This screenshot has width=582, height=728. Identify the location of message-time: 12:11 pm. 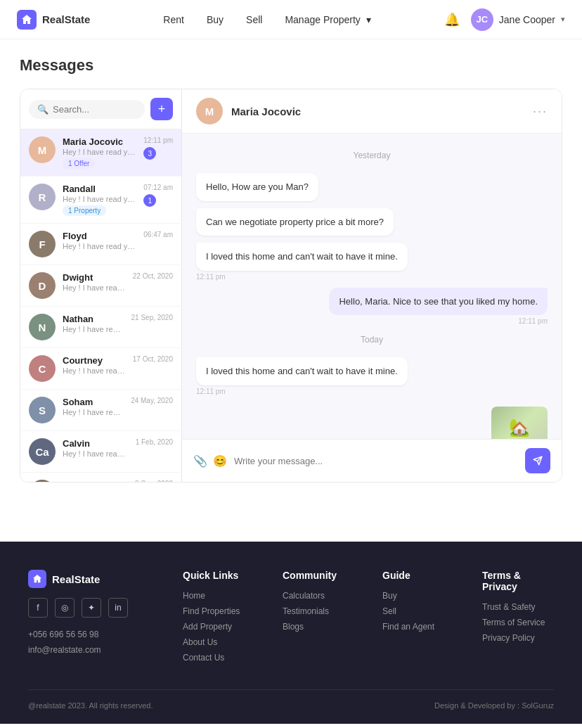
(372, 277).